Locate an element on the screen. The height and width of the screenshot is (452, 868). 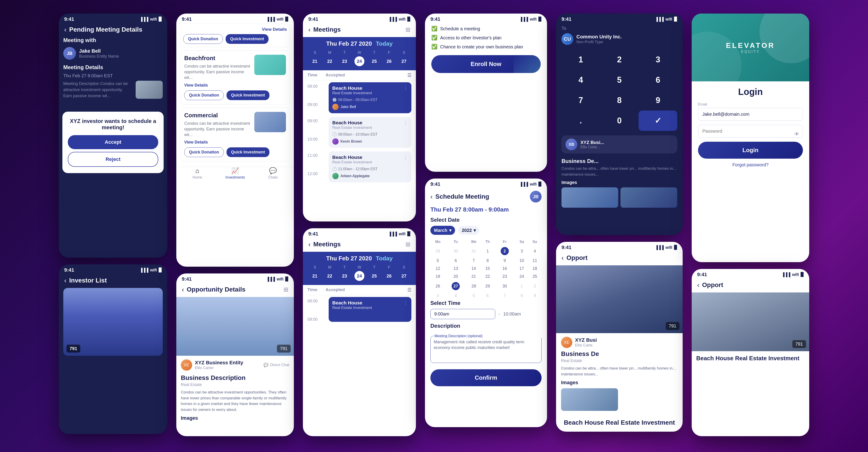
enroll-now-button: Enroll Now is located at coordinates (486, 64).